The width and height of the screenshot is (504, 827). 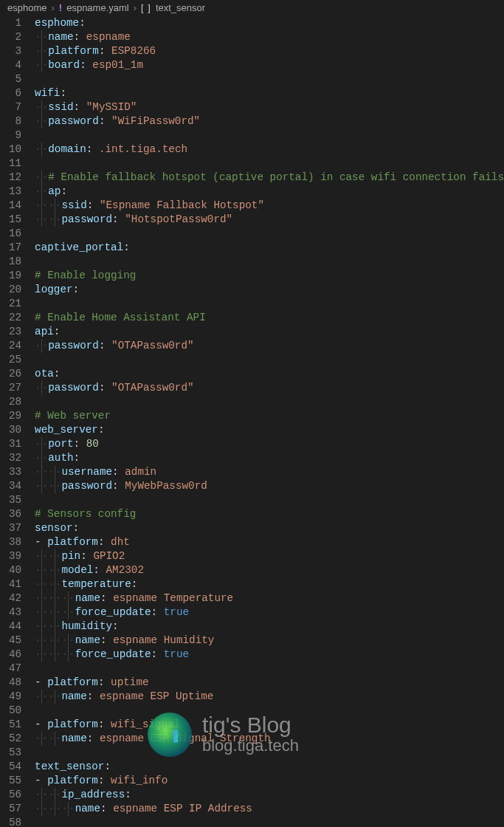 What do you see at coordinates (10, 585) in the screenshot?
I see `line-number: 41` at bounding box center [10, 585].